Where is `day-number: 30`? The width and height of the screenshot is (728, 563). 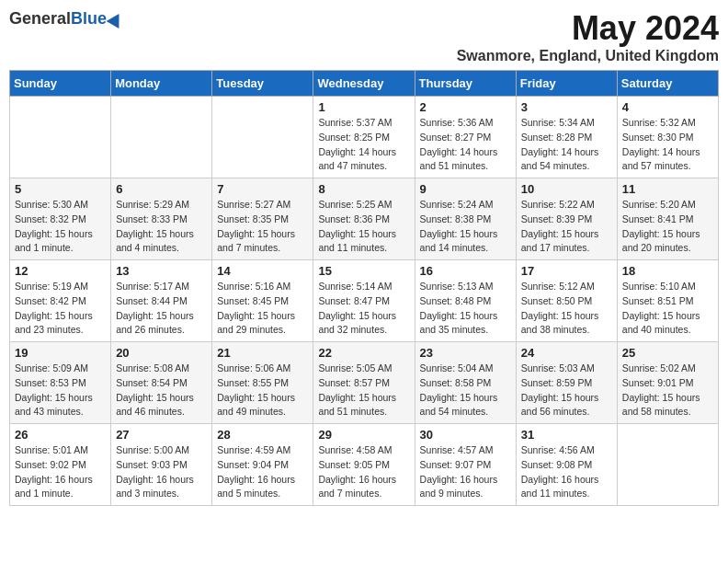 day-number: 30 is located at coordinates (465, 434).